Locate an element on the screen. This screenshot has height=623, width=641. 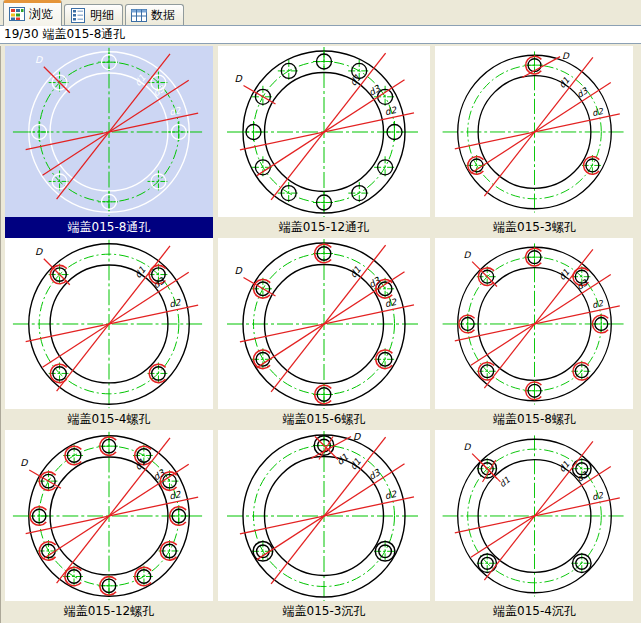
thumbnails-icon is located at coordinates (17, 14).